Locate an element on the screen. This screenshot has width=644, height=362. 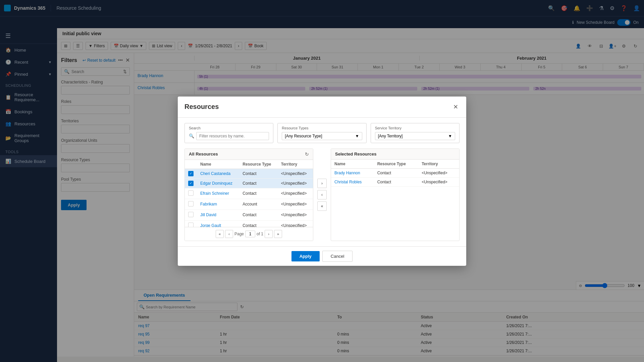
territory-jill: <Unspecified> is located at coordinates (295, 215).